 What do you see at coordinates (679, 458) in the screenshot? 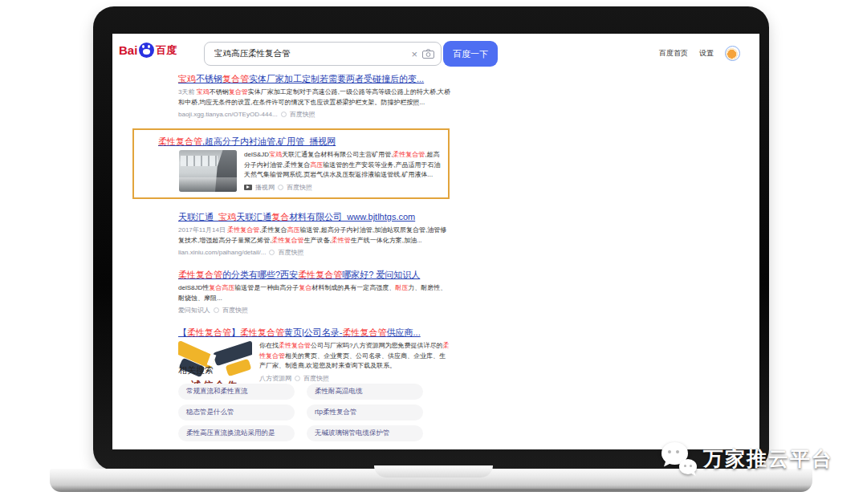
I see `wechat-icon` at bounding box center [679, 458].